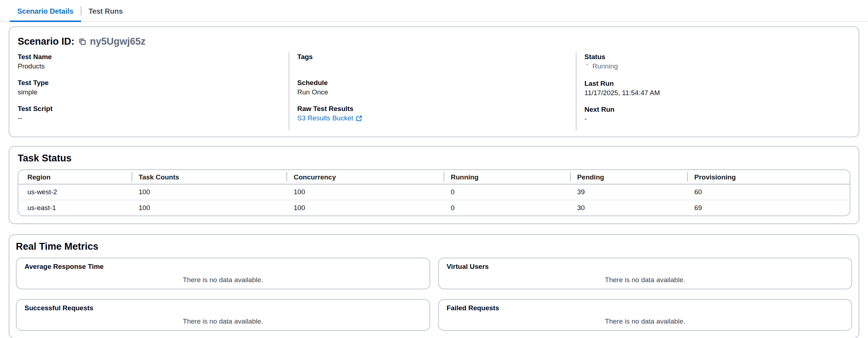 Image resolution: width=868 pixels, height=338 pixels. I want to click on spinner-icon, so click(587, 66).